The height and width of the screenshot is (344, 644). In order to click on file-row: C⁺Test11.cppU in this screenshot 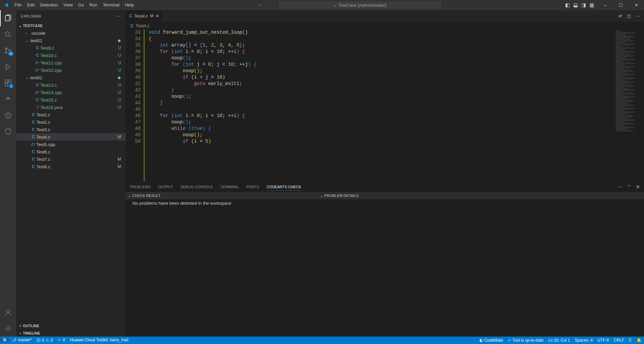, I will do `click(71, 63)`.